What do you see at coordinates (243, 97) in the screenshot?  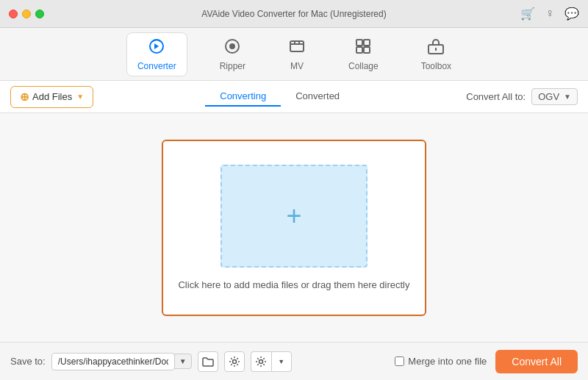 I see `tab-converting: Converting` at bounding box center [243, 97].